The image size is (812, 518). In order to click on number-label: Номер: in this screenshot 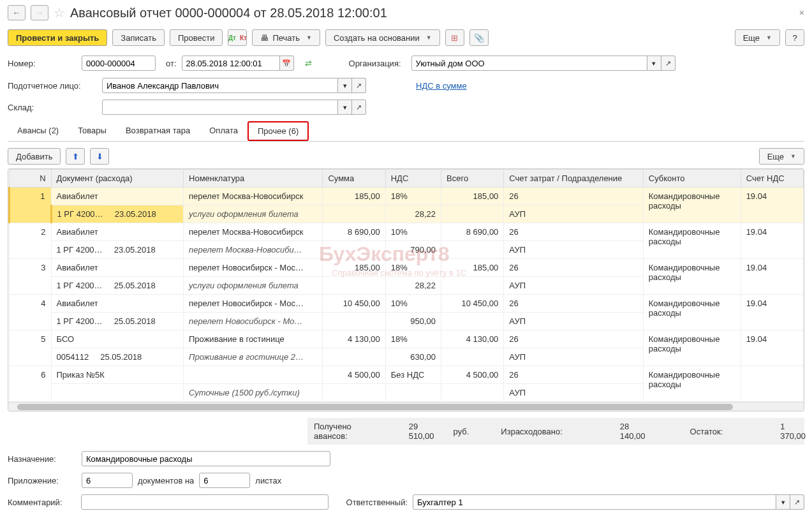, I will do `click(42, 64)`.